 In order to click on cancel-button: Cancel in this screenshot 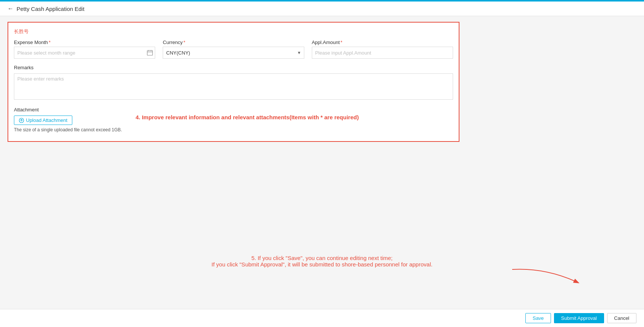, I will do `click(622, 318)`.